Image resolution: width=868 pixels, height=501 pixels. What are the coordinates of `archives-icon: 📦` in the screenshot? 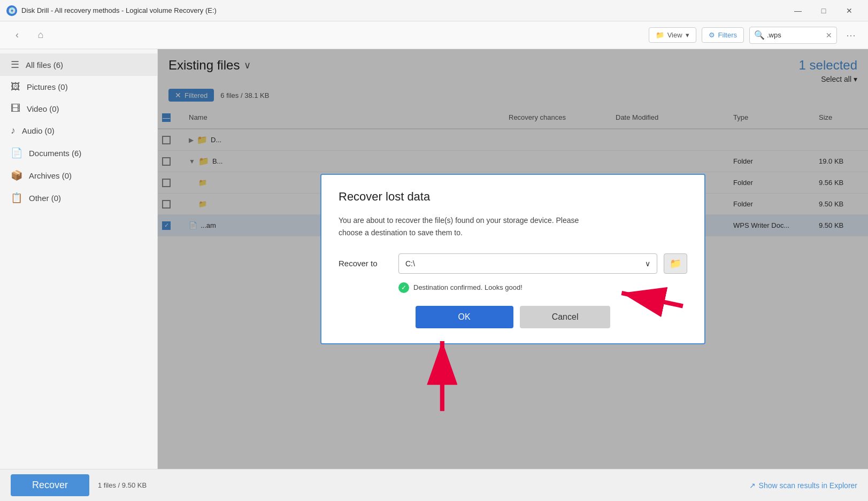 It's located at (17, 175).